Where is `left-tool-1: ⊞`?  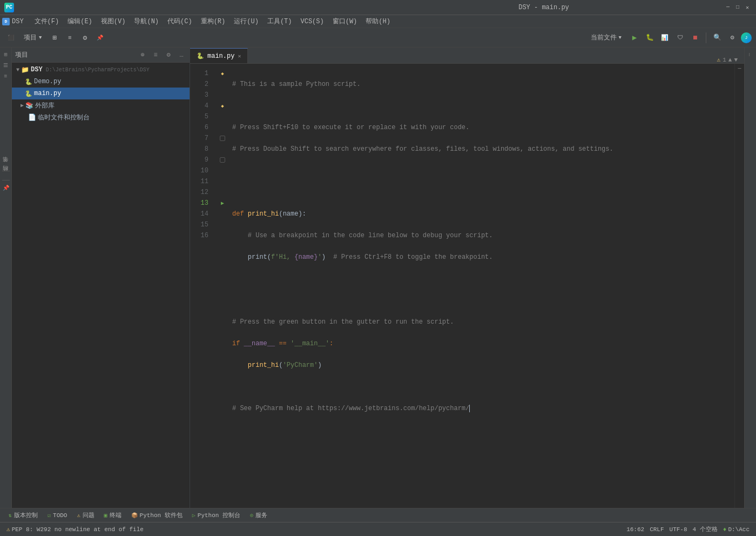 left-tool-1: ⊞ is located at coordinates (6, 55).